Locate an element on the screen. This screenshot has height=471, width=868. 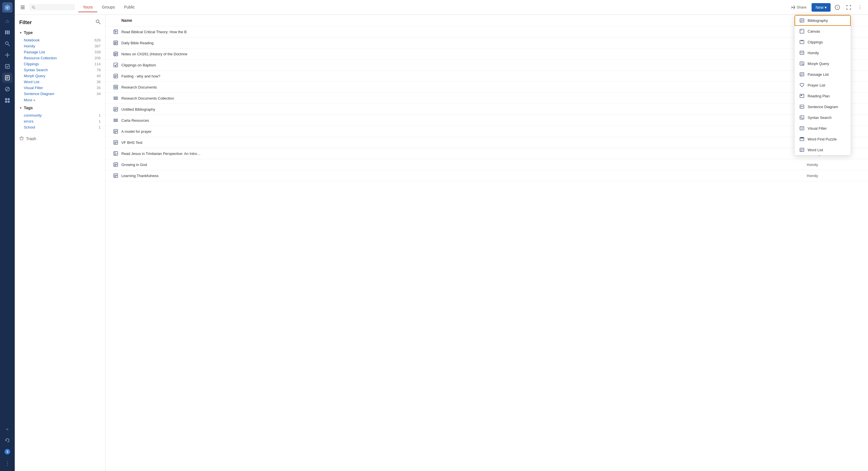
filter-resource-collection: Resource Collection 206 is located at coordinates (60, 58).